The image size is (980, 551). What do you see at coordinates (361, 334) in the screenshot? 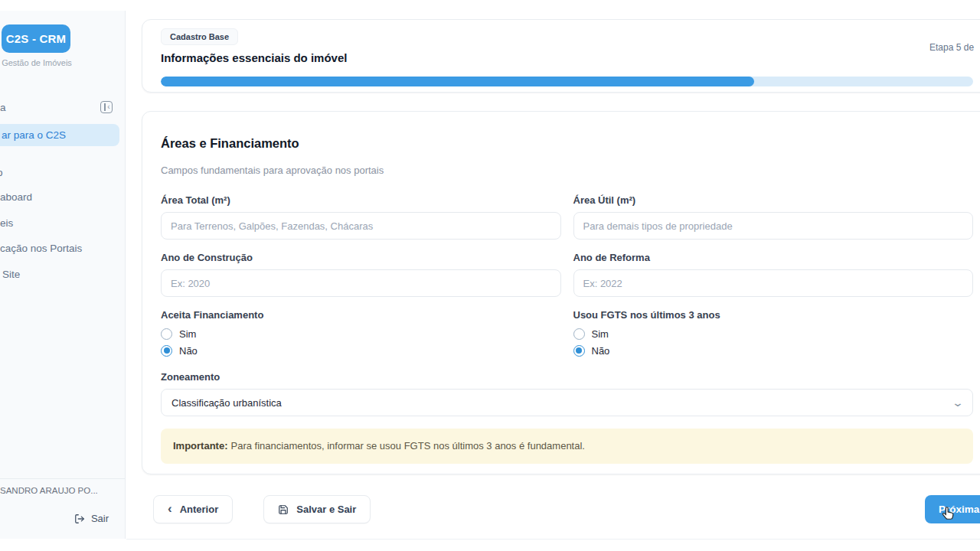
I see `radio-group-aceita-financiamento: Aceita Financiamento Sim Não` at bounding box center [361, 334].